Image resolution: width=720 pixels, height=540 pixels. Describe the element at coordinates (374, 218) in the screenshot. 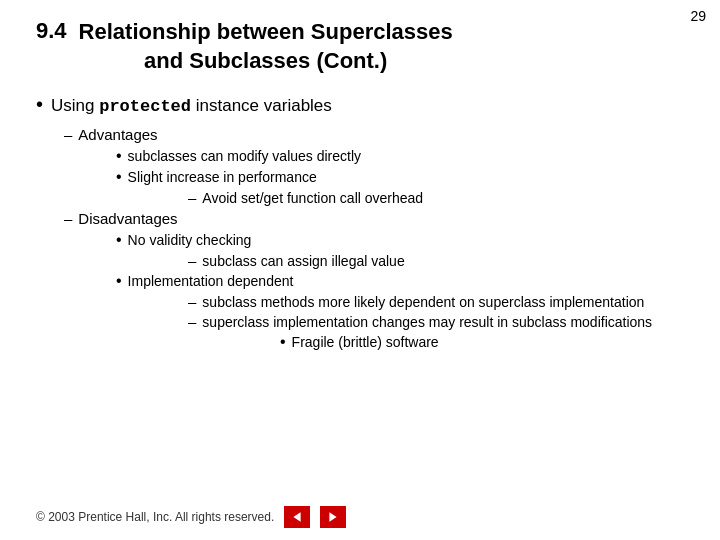

I see `disadvantages-header: – Disadvantages` at that location.